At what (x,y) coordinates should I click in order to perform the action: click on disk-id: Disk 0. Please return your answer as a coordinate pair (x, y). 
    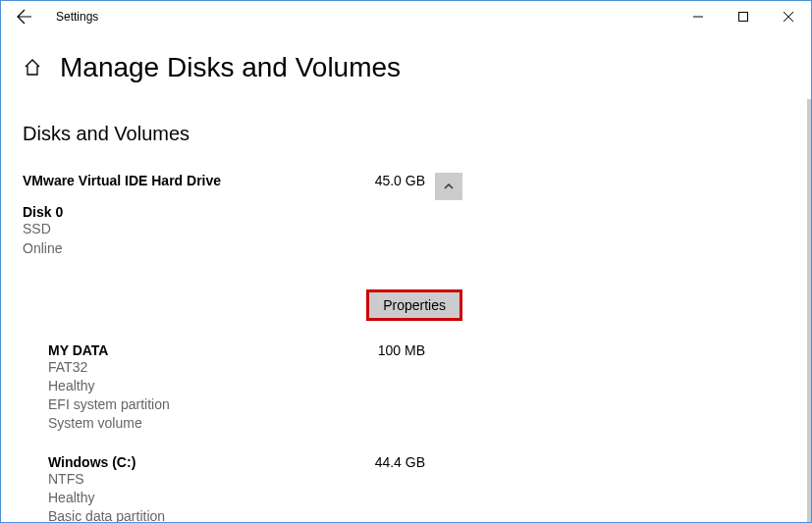
    Looking at the image, I should click on (243, 212).